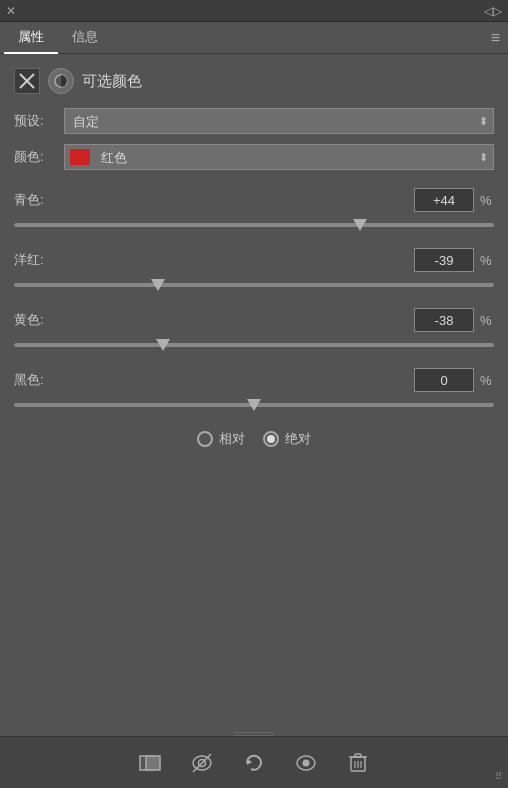 This screenshot has height=788, width=508. I want to click on yellow-label: 黄色:, so click(35, 320).